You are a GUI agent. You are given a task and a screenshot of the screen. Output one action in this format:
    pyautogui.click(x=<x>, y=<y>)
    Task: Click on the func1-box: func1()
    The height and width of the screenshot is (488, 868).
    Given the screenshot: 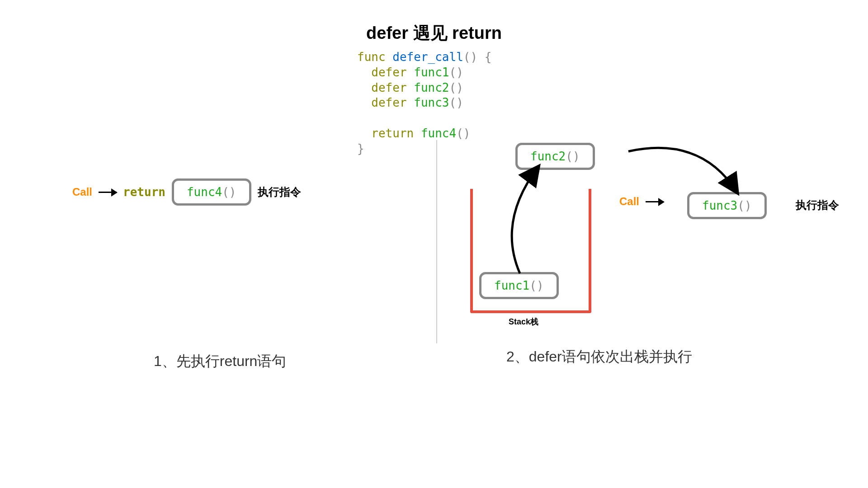 What is the action you would take?
    pyautogui.click(x=519, y=286)
    